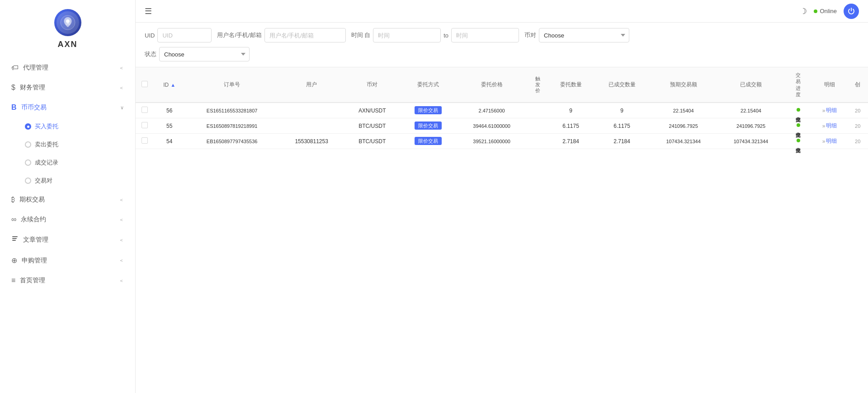  Describe the element at coordinates (851, 11) in the screenshot. I see `power-button` at that location.